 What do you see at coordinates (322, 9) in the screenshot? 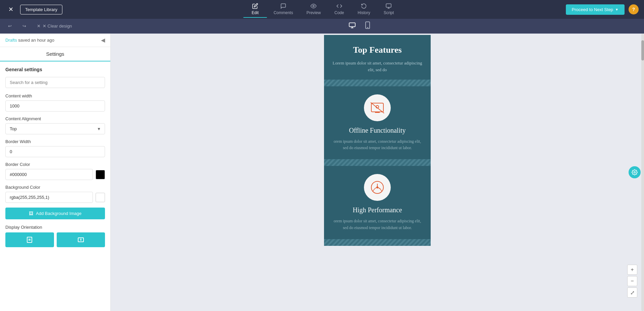
I see `topbar-tabs: Edit Comments Preview Code` at bounding box center [322, 9].